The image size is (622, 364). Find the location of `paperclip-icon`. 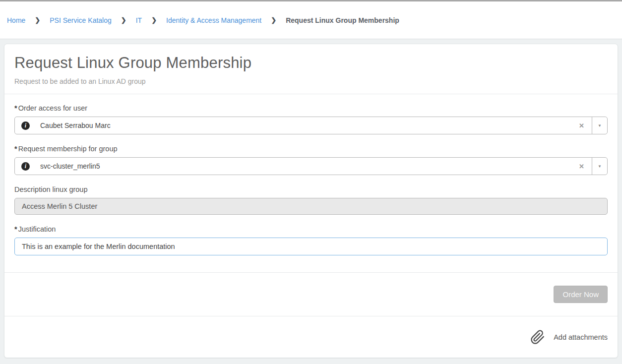

paperclip-icon is located at coordinates (538, 337).